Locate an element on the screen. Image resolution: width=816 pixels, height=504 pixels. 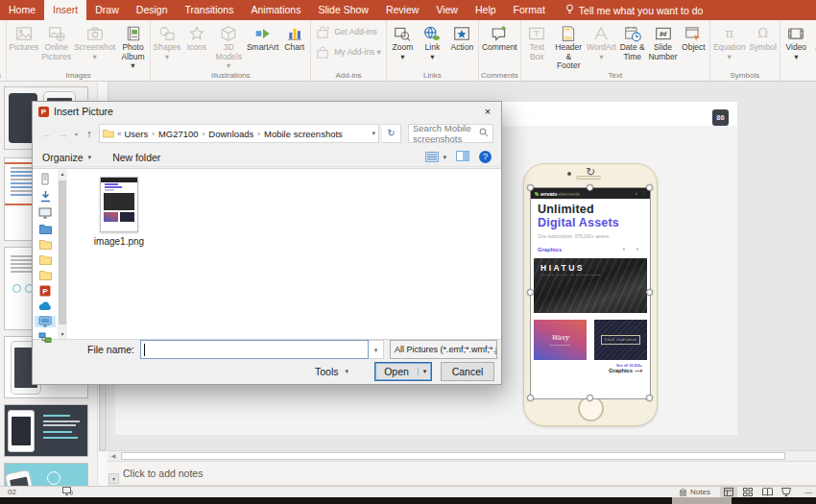
file-item-image1: image1.png is located at coordinates (119, 211).